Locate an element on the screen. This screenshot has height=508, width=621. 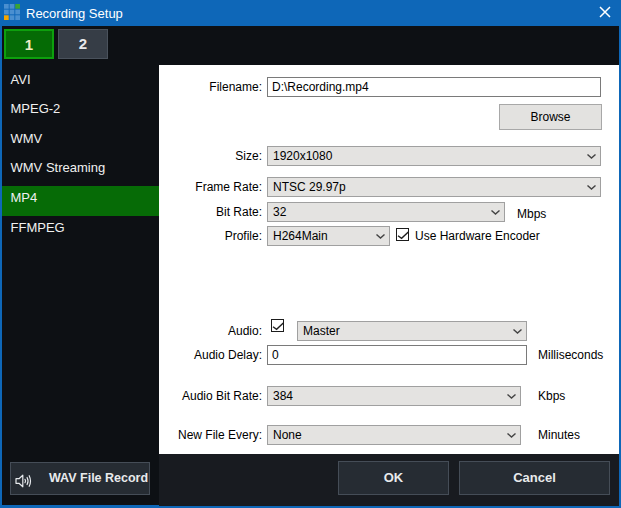
audio-label: Audio: is located at coordinates (245, 331).